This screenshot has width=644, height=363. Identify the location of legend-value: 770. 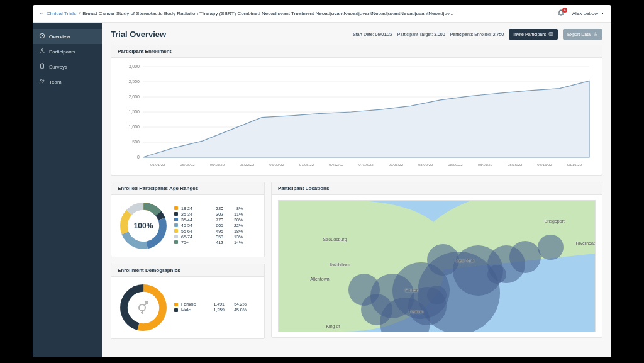
(214, 220).